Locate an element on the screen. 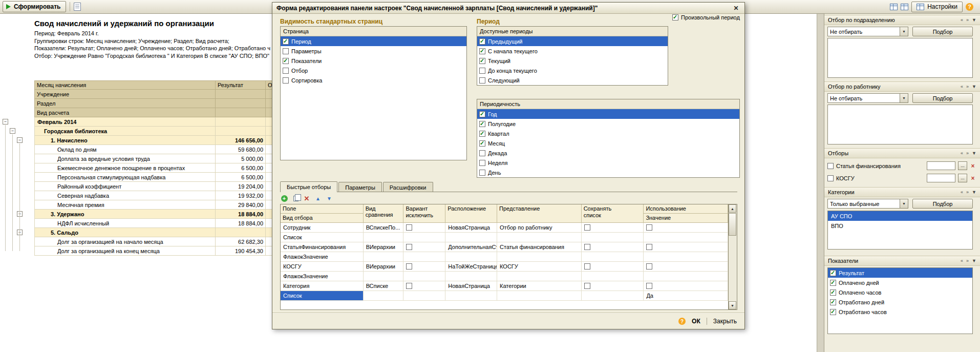 Image resolution: width=980 pixels, height=352 pixels. periodicity-list: Периодичность ГодПолугодиеКварталМесяцДе… is located at coordinates (608, 138).